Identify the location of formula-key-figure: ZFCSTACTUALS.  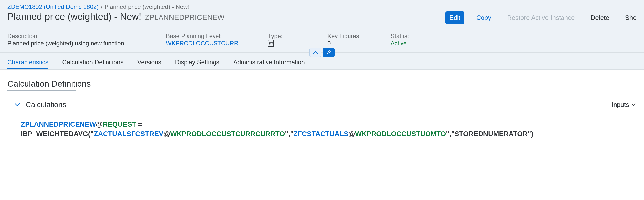
(321, 134).